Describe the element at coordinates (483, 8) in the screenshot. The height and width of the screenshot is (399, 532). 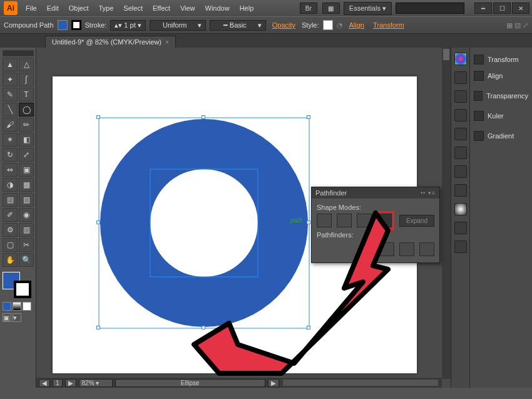
I see `window-minimize: ━` at that location.